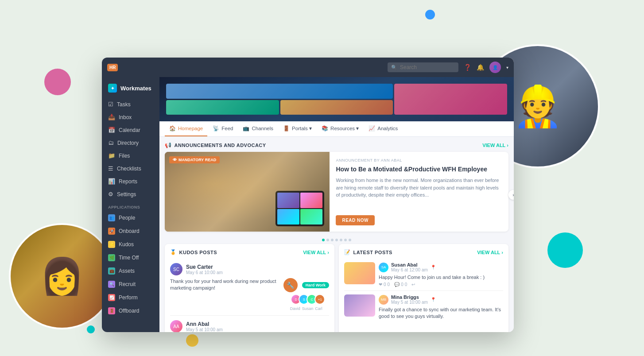  I want to click on sidebar-label-directory: Directory, so click(128, 143).